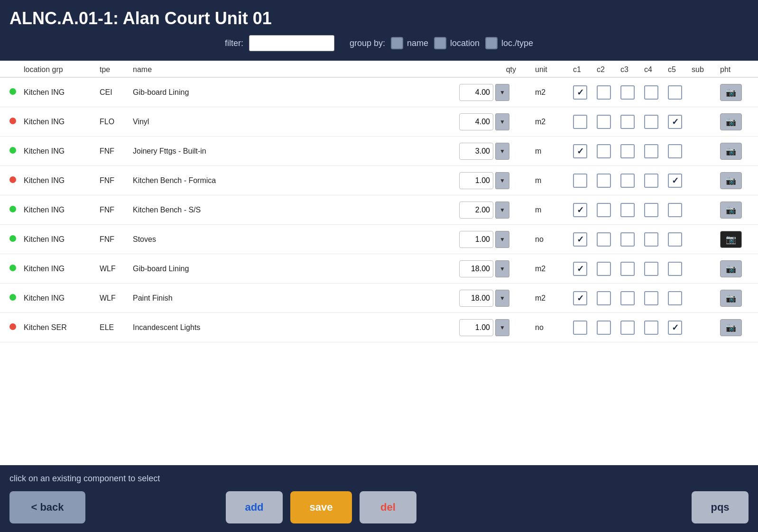  What do you see at coordinates (379, 269) in the screenshot?
I see `table-row: Kitchen INGWLFGib-board Lining▼m2📷` at bounding box center [379, 269].